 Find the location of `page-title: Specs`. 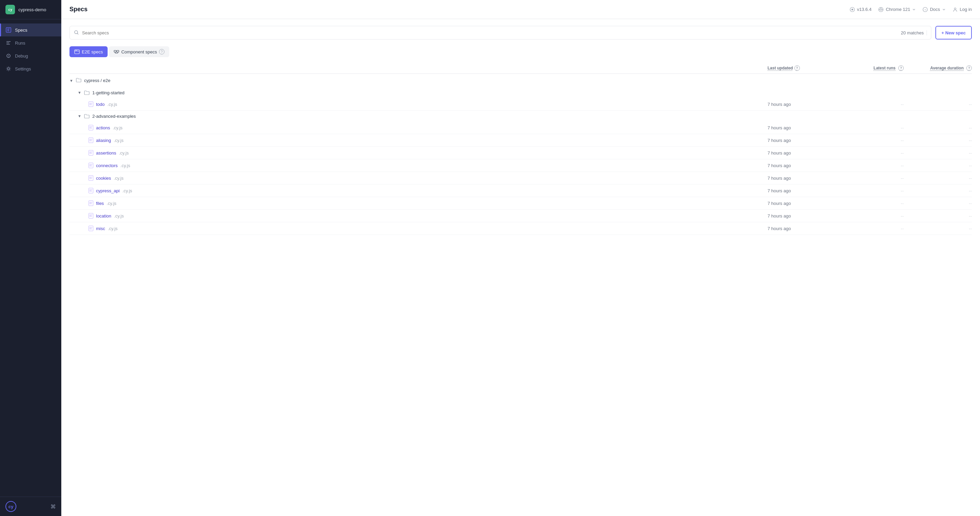

page-title: Specs is located at coordinates (78, 9).